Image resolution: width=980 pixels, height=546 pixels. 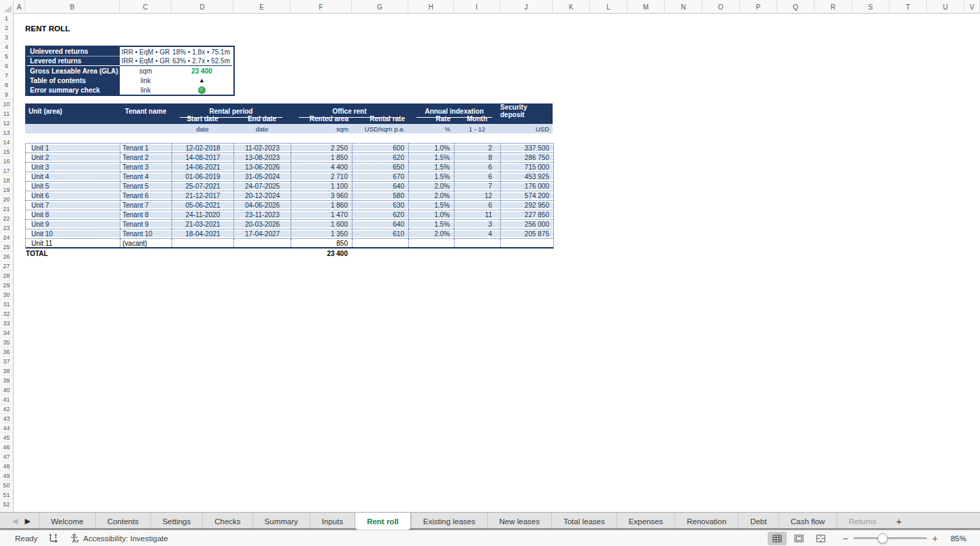 What do you see at coordinates (7, 47) in the screenshot?
I see `row-header-4: 4` at bounding box center [7, 47].